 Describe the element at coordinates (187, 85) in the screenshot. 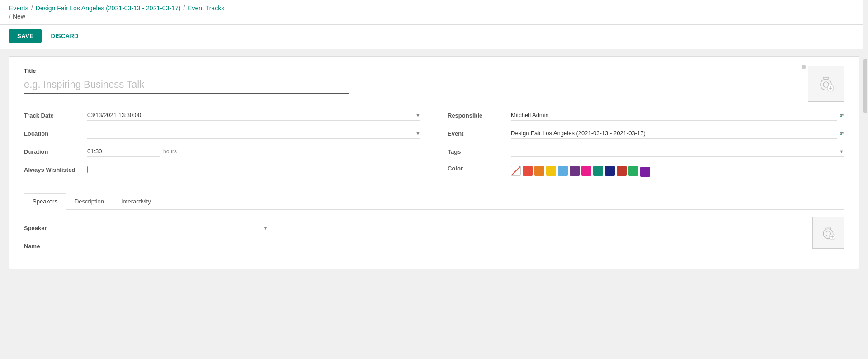

I see `title-input` at that location.